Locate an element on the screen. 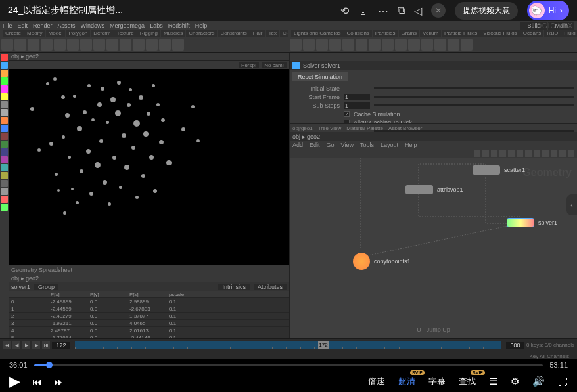 The width and height of the screenshot is (577, 392). channels-info: 0 keys: 0/0 channels is located at coordinates (551, 345).